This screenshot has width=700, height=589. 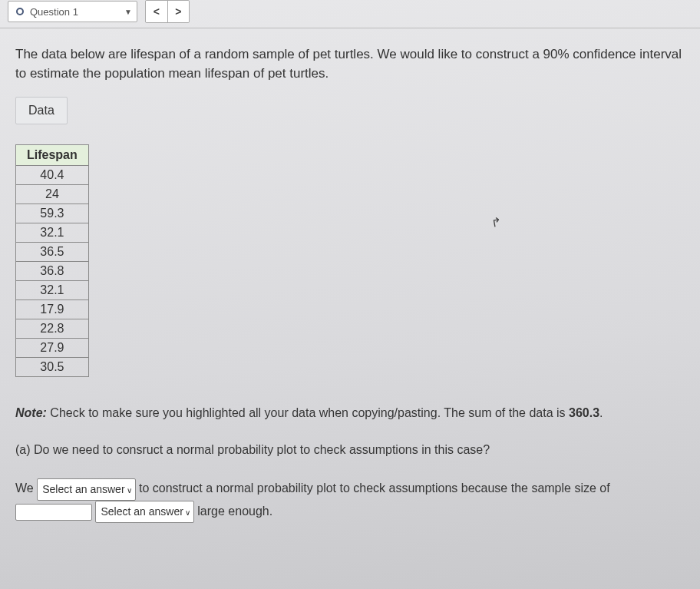 I want to click on table-row: 24, so click(x=52, y=195).